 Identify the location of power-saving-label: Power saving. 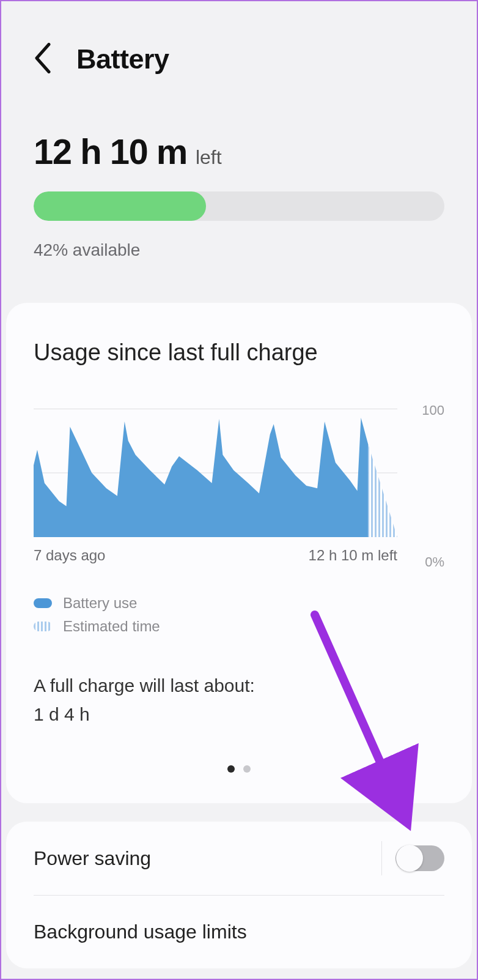
(92, 859).